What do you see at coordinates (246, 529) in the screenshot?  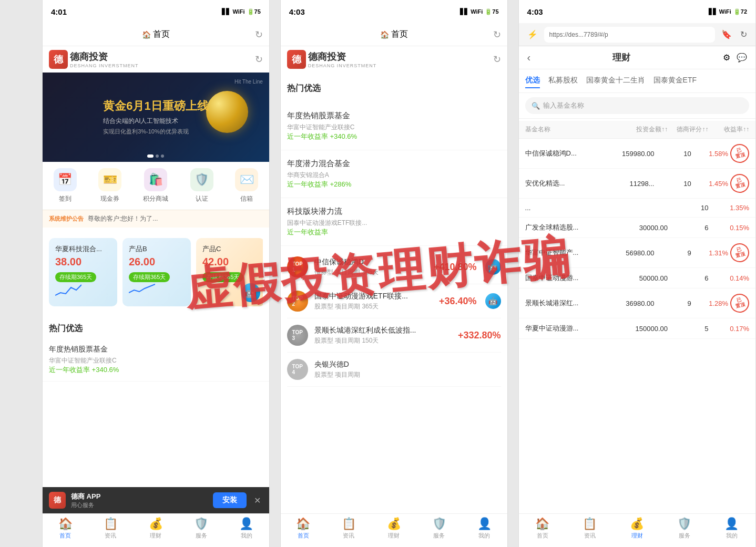 I see `tab-mine-1: 👤 我的` at bounding box center [246, 529].